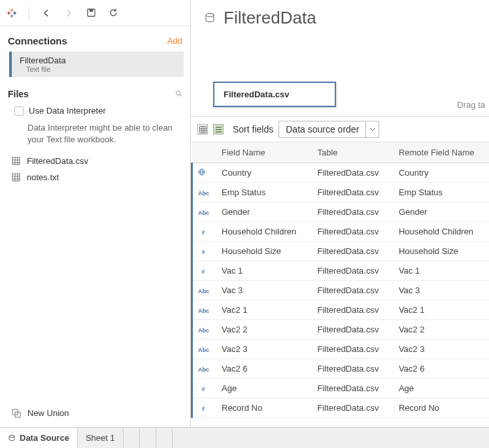 This screenshot has width=489, height=448. Describe the element at coordinates (113, 13) in the screenshot. I see `refresh-icon` at that location.